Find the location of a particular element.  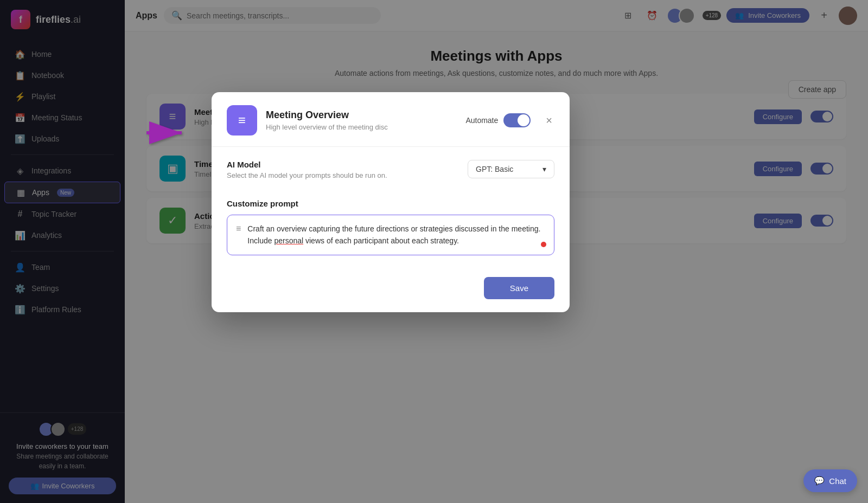

prompt-text: Craft an overview capturing the future d… is located at coordinates (396, 235).